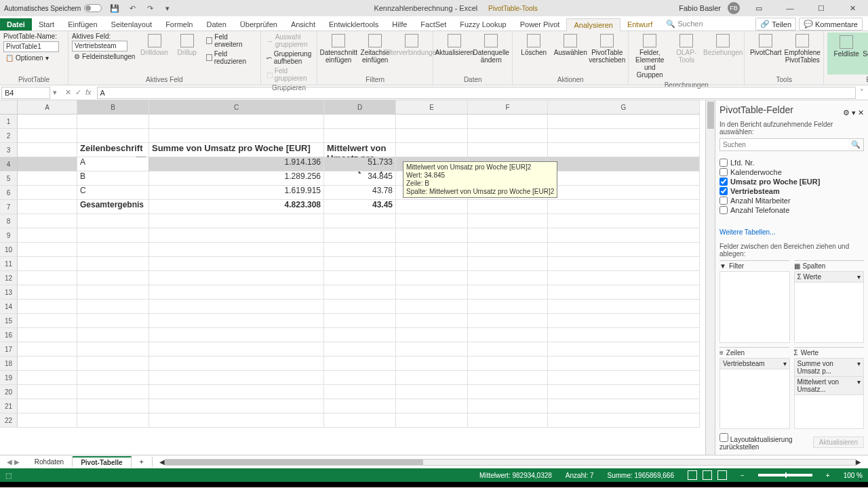 The height and width of the screenshot is (488, 868). I want to click on cell-F21, so click(508, 407).